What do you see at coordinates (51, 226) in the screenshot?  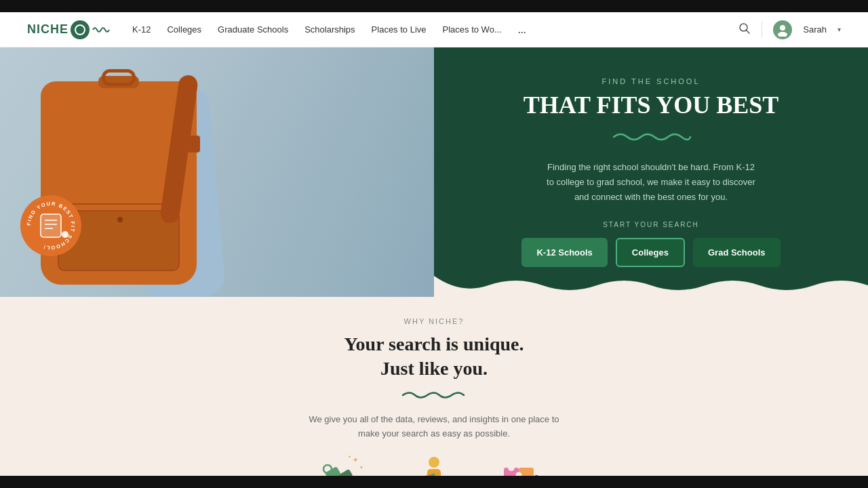 I see `best-fit-badge: FIND YOUR BEST FIT SCHOOL!` at bounding box center [51, 226].